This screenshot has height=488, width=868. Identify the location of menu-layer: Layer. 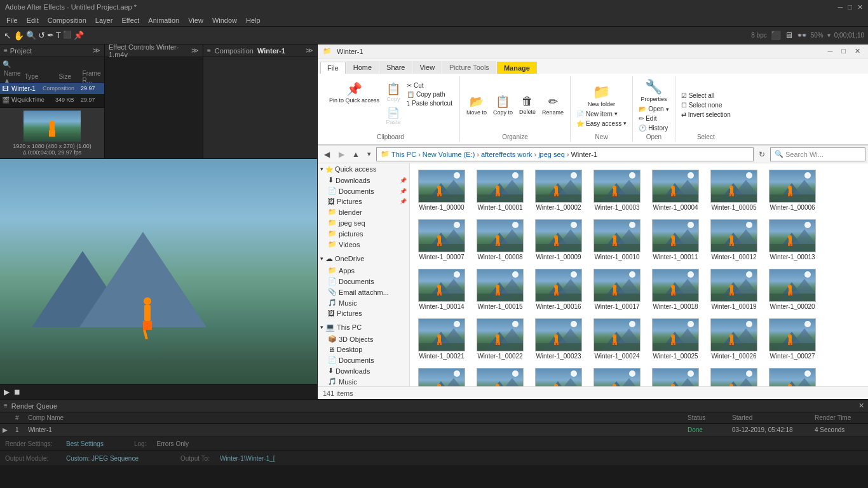
(104, 20).